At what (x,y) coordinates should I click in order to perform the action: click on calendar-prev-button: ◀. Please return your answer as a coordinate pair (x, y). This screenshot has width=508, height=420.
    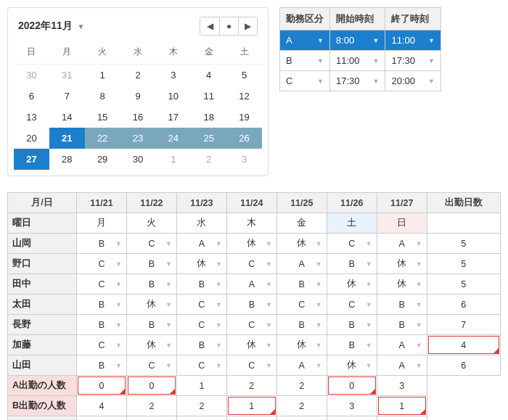
    Looking at the image, I should click on (210, 26).